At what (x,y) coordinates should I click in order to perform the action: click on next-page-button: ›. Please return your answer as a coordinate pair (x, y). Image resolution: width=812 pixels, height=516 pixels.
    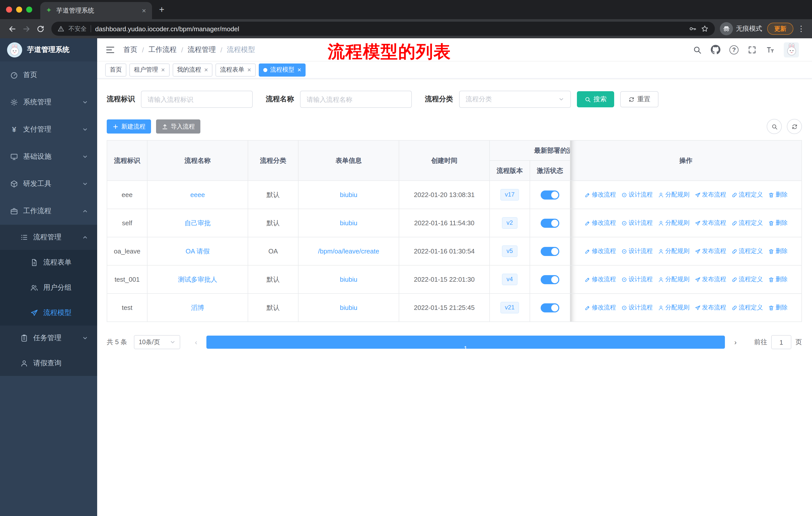
    Looking at the image, I should click on (735, 342).